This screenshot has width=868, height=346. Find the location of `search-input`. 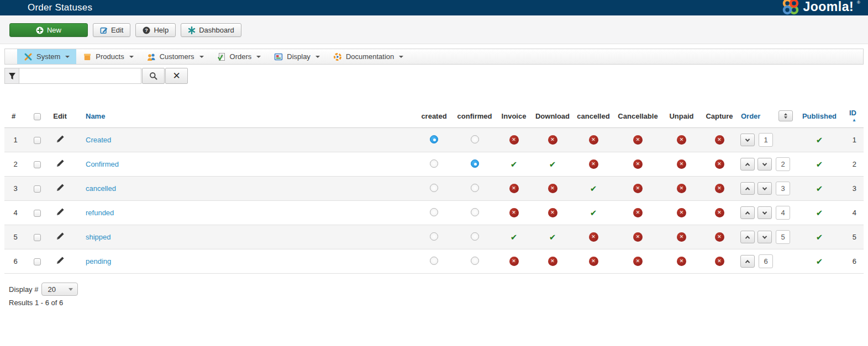

search-input is located at coordinates (81, 76).